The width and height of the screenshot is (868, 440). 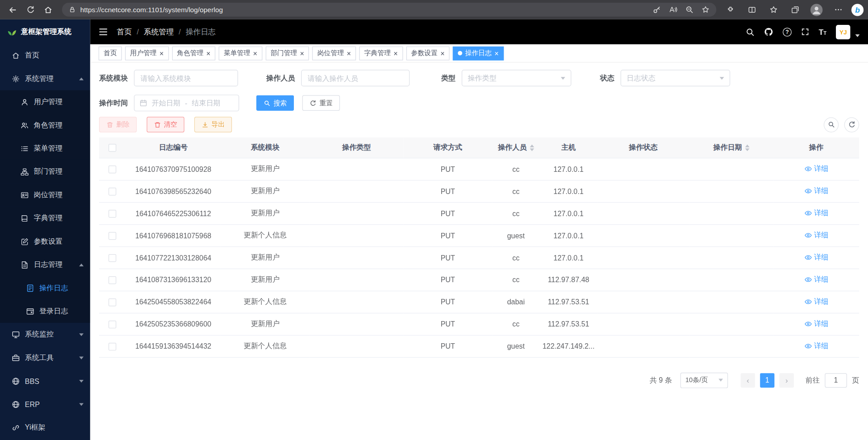 I want to click on refresh-button, so click(x=31, y=10).